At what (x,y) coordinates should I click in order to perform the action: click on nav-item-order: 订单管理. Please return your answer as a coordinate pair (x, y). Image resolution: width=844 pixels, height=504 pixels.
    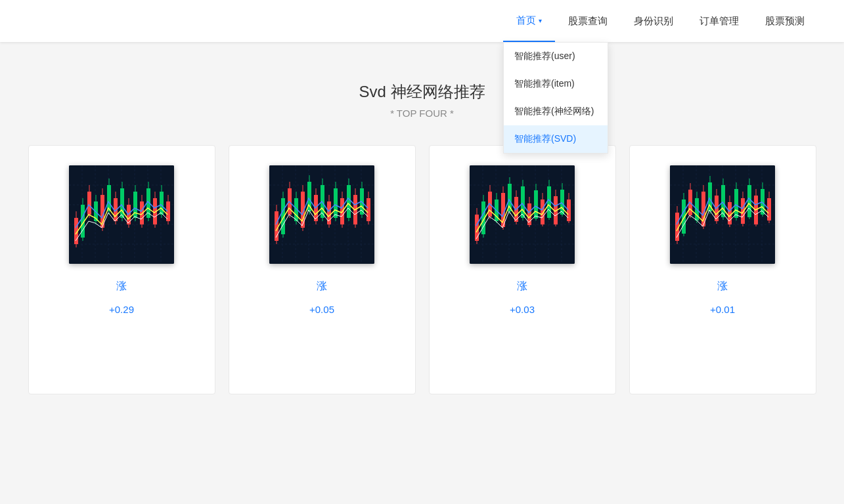
    Looking at the image, I should click on (719, 21).